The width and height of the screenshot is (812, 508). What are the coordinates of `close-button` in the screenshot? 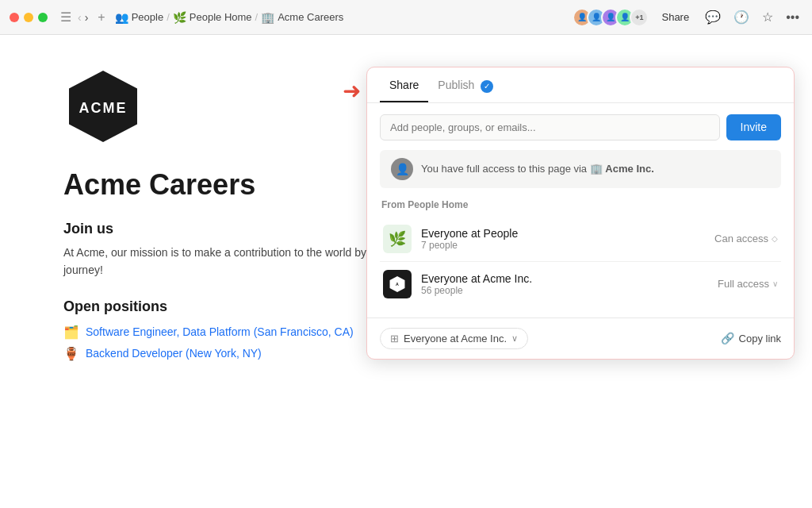 It's located at (14, 17).